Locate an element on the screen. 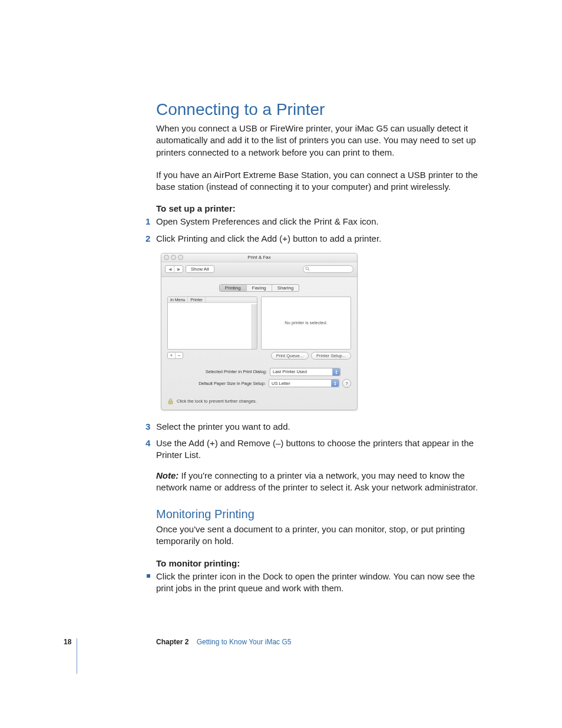  tab-sharing: Sharing is located at coordinates (286, 288).